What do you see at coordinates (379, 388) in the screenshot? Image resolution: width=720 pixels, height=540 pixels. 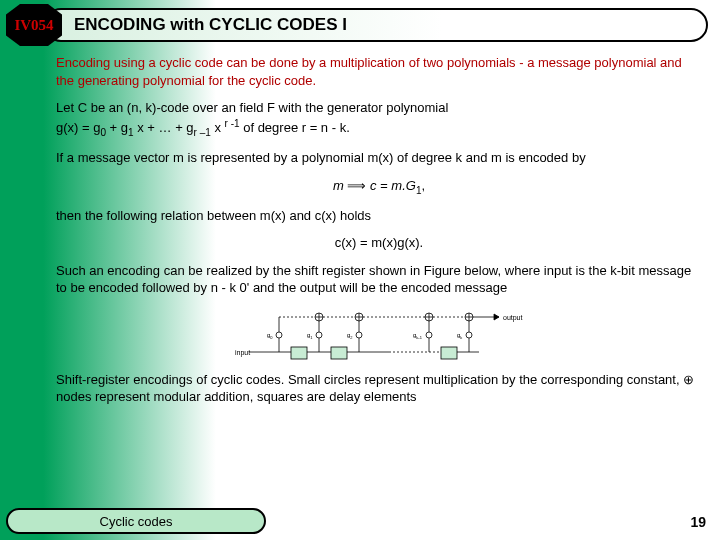 I see `para-caption: Shift-register encodings of cyclic codes…` at bounding box center [379, 388].